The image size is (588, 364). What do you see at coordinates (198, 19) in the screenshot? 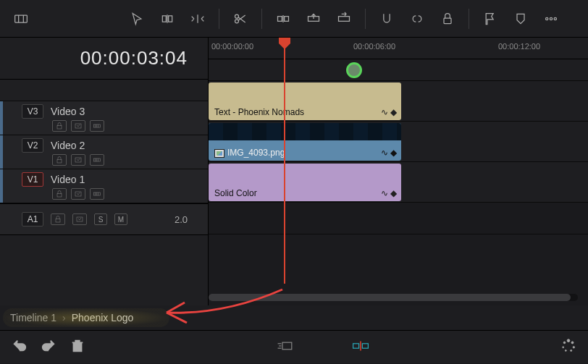
I see `dynamic-trim-tool-icon` at bounding box center [198, 19].